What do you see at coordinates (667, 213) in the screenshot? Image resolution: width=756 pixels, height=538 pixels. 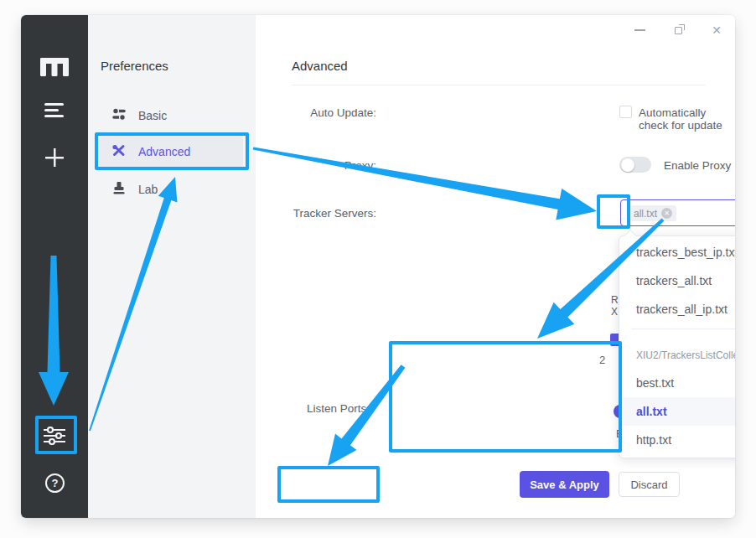 I see `tag-remove-icon: ✕` at bounding box center [667, 213].